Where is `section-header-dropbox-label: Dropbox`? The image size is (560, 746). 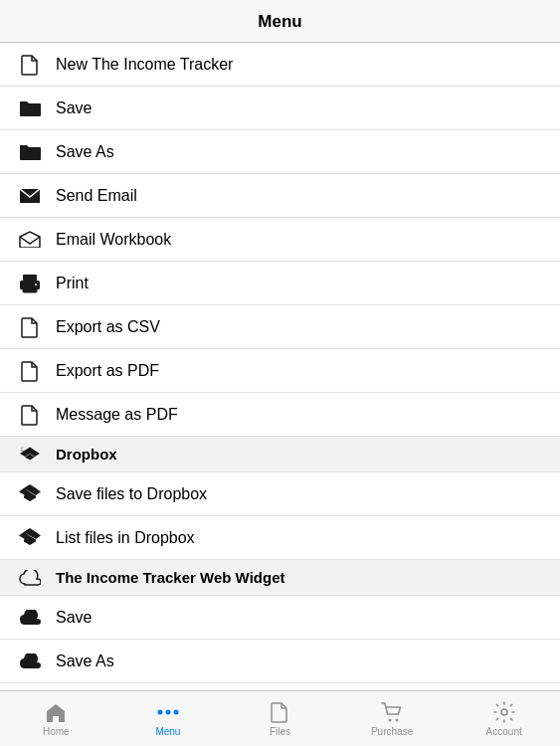
section-header-dropbox-label: Dropbox is located at coordinates (87, 454).